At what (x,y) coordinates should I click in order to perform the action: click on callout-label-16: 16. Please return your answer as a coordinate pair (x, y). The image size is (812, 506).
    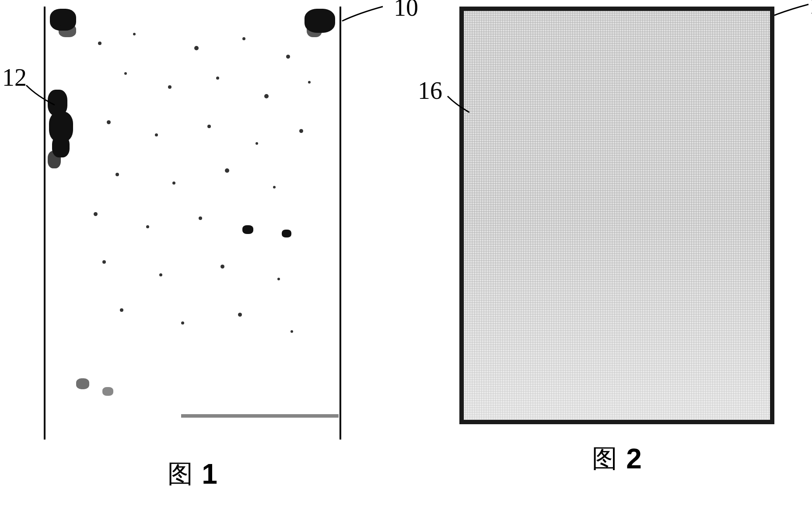
    Looking at the image, I should click on (430, 91).